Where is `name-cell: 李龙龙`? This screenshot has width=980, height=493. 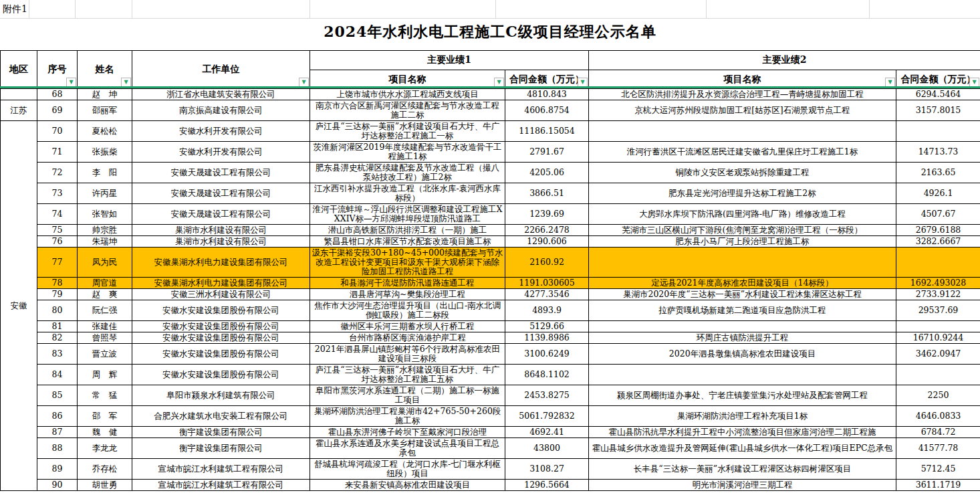
name-cell: 李龙龙 is located at coordinates (105, 448).